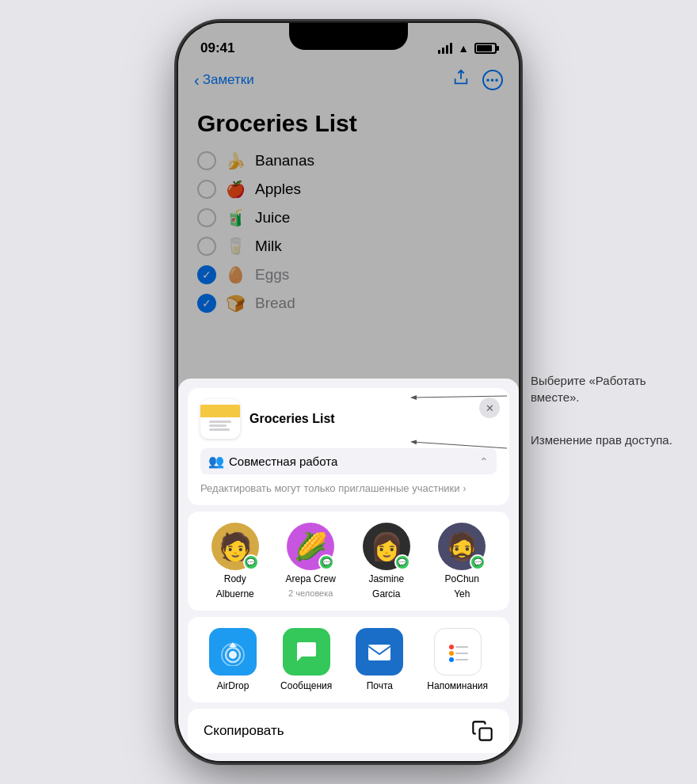 This screenshot has width=697, height=784. I want to click on collab-card-header: Groceries List, so click(348, 419).